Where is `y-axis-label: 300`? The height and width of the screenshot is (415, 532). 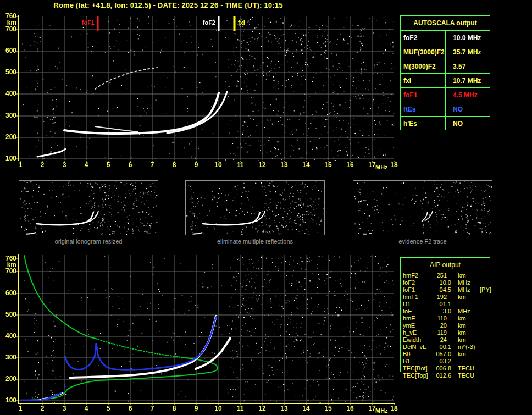
y-axis-label: 300 is located at coordinates (8, 357).